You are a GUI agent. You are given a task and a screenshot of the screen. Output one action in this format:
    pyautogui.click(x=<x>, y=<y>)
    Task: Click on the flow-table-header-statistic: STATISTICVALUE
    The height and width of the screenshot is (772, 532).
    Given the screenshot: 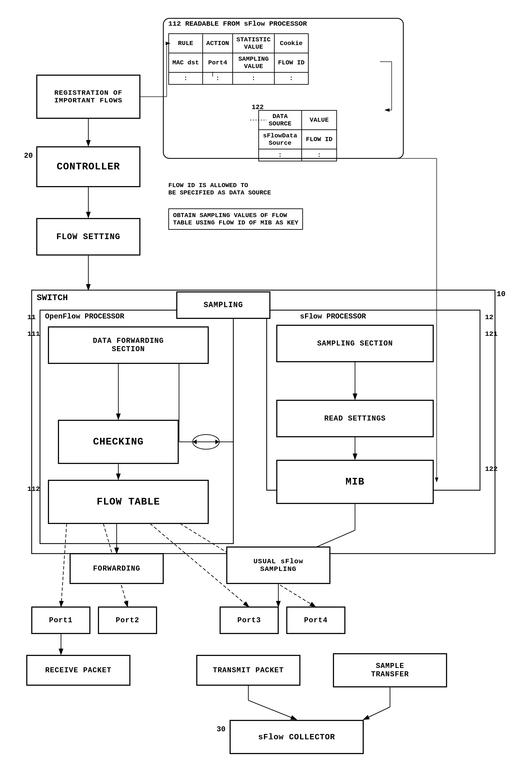 What is the action you would take?
    pyautogui.click(x=253, y=43)
    